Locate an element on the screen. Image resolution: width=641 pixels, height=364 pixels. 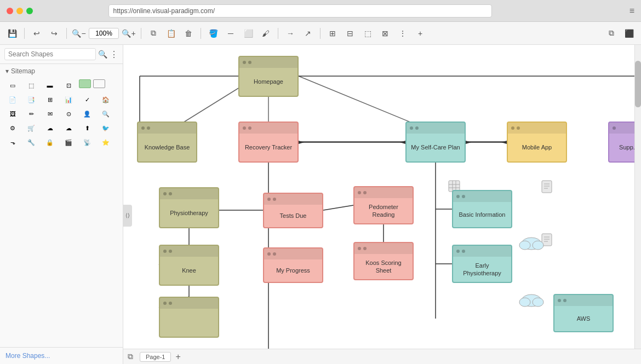
connector-button: → is located at coordinates (290, 33).